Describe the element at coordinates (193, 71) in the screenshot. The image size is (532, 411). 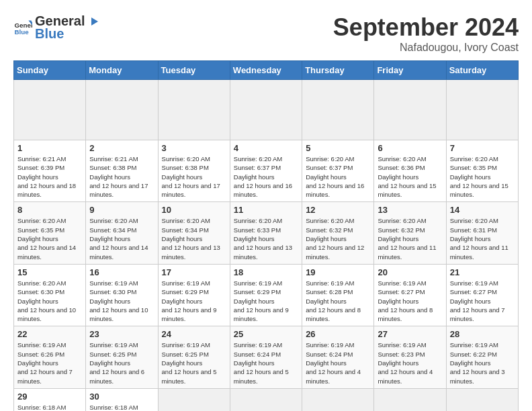
I see `column-header-tuesday: Tuesday` at that location.